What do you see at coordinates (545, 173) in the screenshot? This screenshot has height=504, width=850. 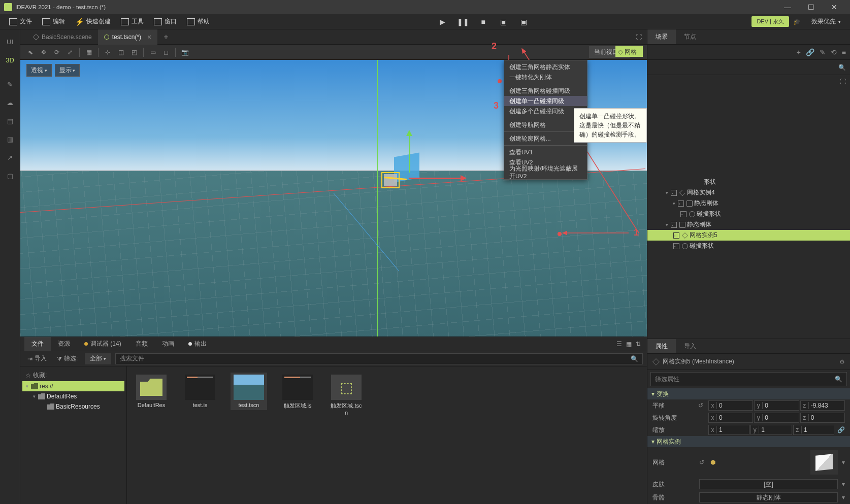 I see `ctx-bake-uv2: 为光照映射/环境光遮蔽展开UV2` at bounding box center [545, 173].